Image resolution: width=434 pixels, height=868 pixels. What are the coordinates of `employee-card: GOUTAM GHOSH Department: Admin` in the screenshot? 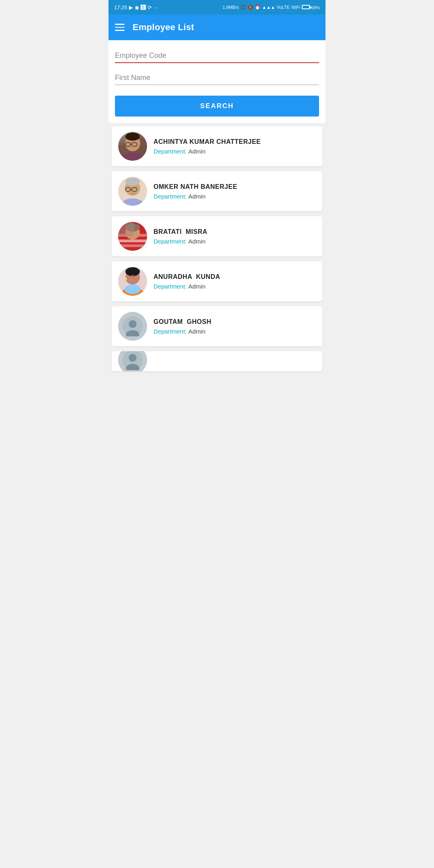 It's located at (217, 326).